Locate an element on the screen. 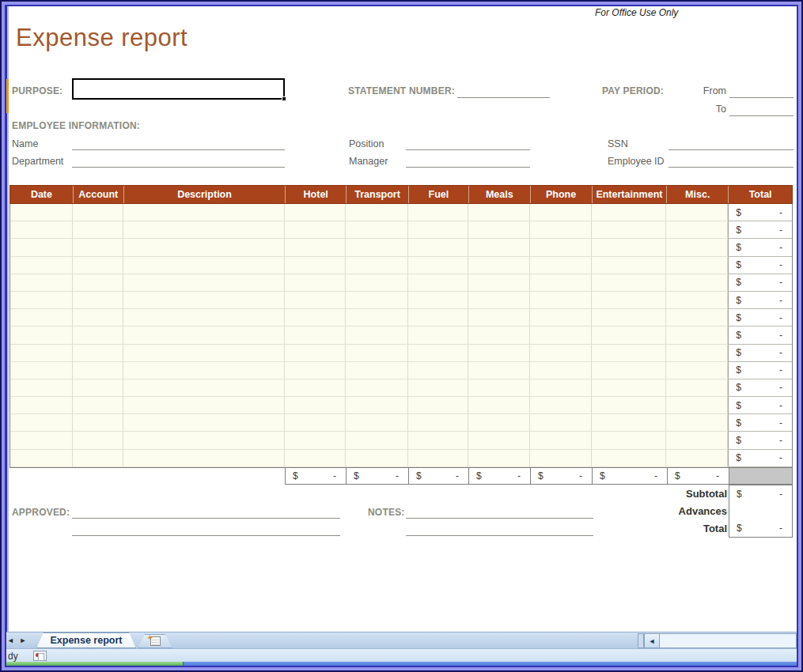 The width and height of the screenshot is (803, 672). cell-transport-row2 is located at coordinates (377, 230).